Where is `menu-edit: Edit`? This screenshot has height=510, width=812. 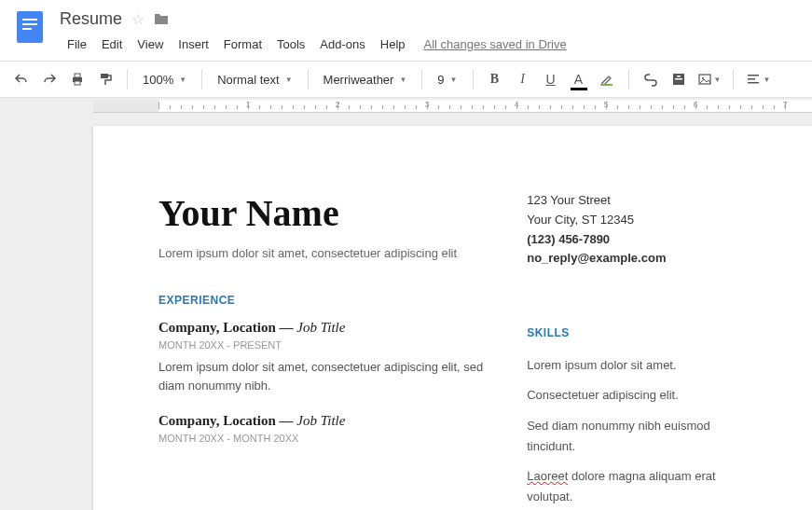 menu-edit: Edit is located at coordinates (112, 45).